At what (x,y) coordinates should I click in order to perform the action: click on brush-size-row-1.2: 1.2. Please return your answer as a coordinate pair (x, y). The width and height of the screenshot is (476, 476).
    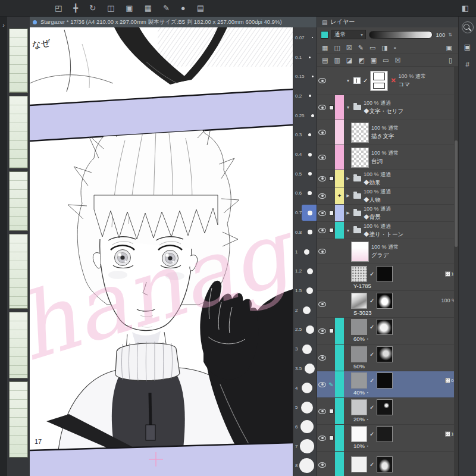
    Looking at the image, I should click on (305, 271).